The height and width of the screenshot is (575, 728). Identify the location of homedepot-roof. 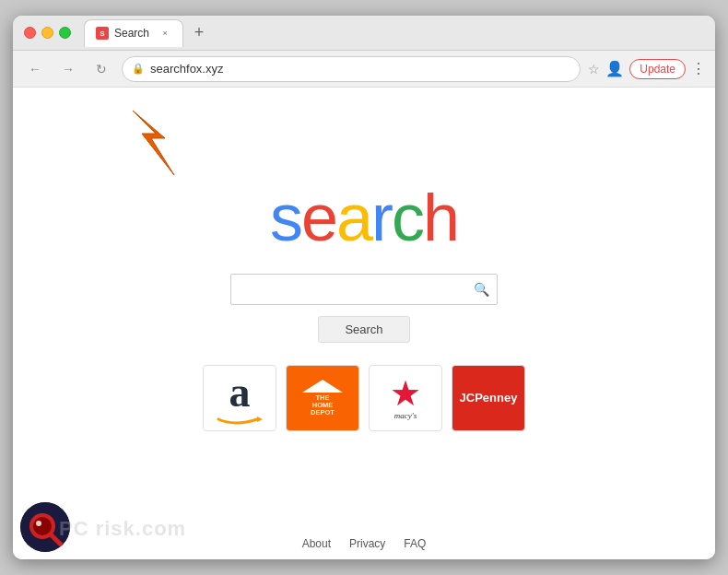
(323, 386).